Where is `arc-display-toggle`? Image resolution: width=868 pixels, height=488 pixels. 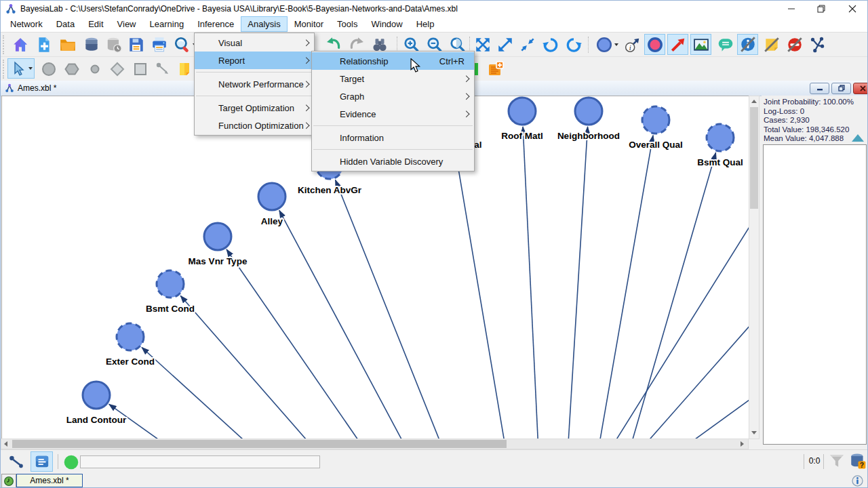 arc-display-toggle is located at coordinates (678, 45).